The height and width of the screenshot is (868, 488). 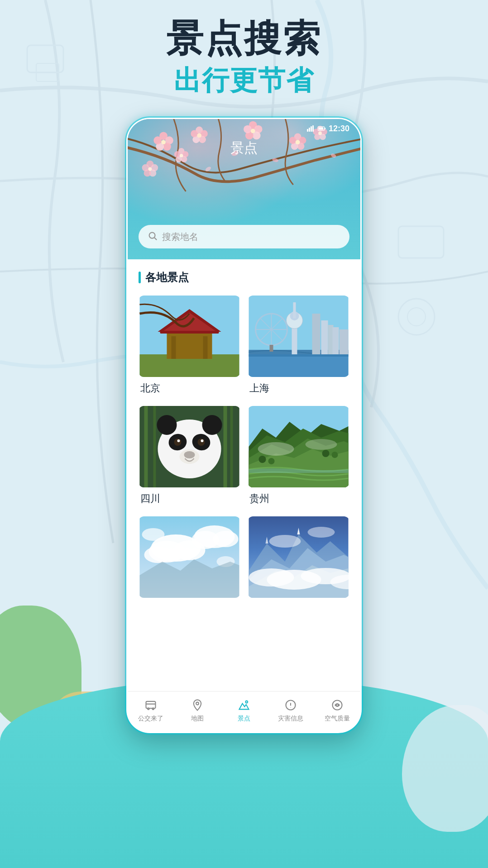 What do you see at coordinates (151, 705) in the screenshot?
I see `bus-icon` at bounding box center [151, 705].